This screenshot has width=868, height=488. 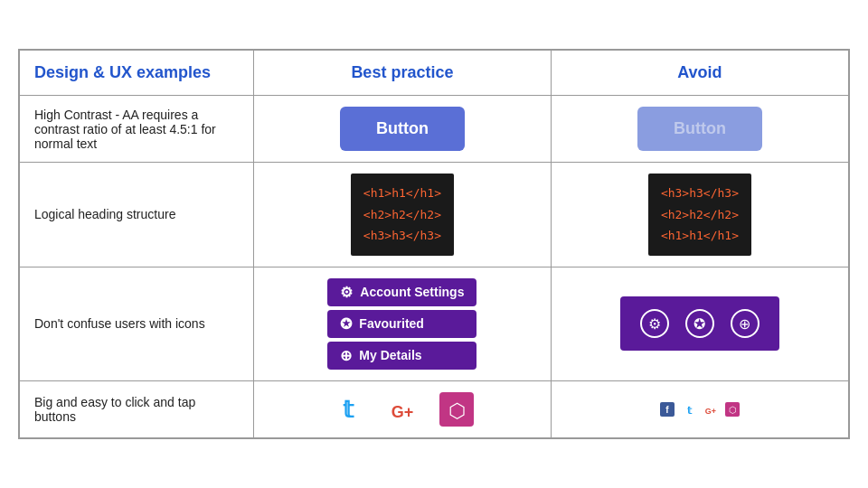 What do you see at coordinates (346, 293) in the screenshot?
I see `gear-icon: ⚙` at bounding box center [346, 293].